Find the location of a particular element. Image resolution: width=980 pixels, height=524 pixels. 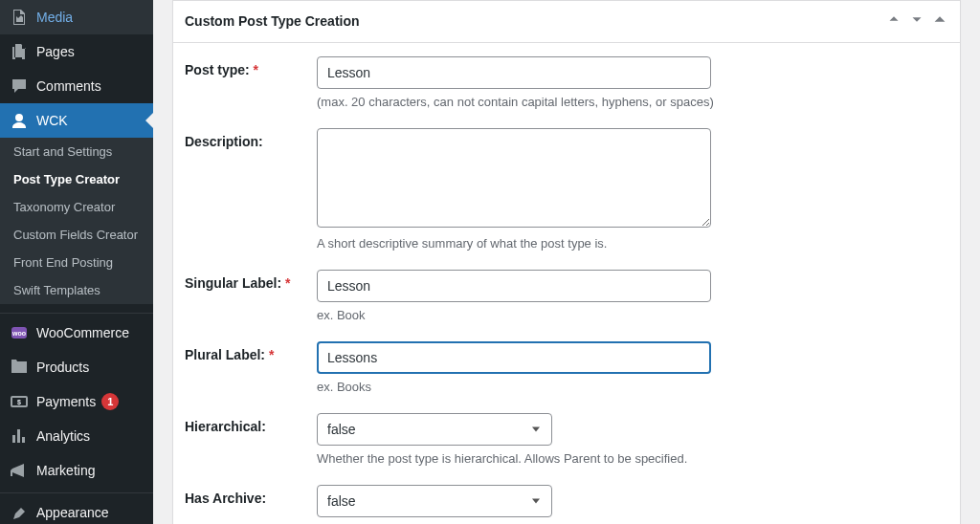

pages-icon is located at coordinates (19, 52).